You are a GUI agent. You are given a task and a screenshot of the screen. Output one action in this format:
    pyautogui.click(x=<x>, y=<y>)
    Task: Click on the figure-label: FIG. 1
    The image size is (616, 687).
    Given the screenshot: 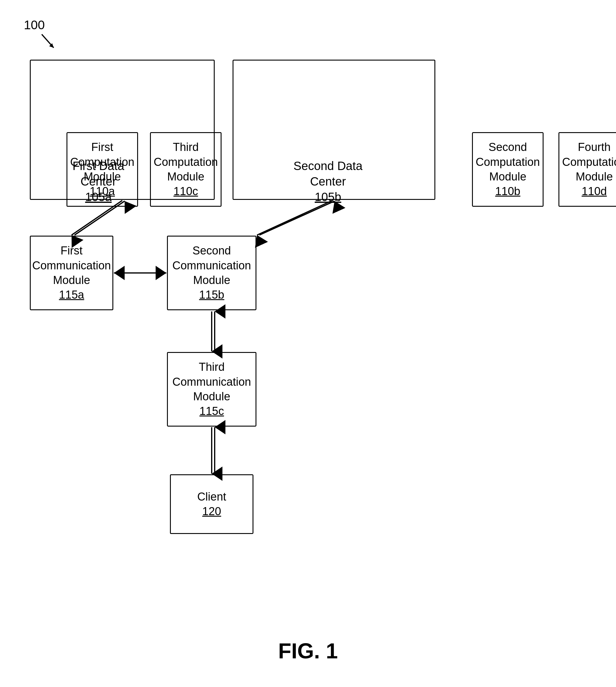 What is the action you would take?
    pyautogui.click(x=308, y=651)
    